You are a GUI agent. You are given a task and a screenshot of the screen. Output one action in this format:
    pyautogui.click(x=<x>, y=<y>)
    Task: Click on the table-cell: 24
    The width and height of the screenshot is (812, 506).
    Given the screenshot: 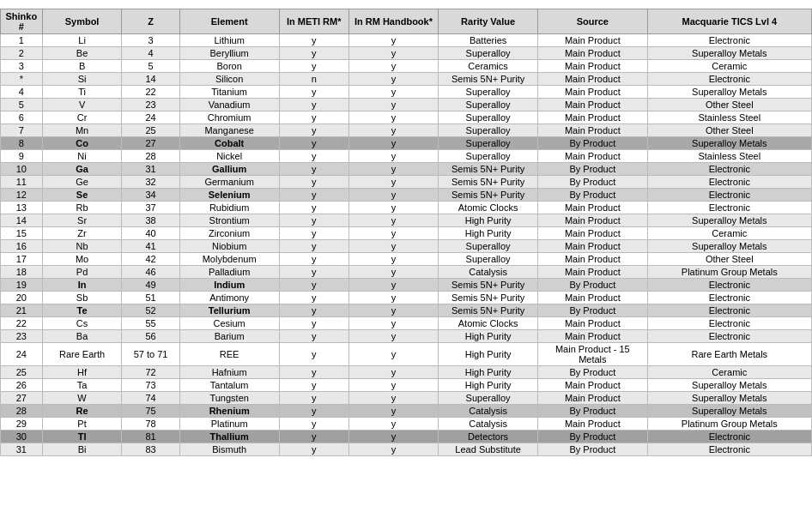 What is the action you would take?
    pyautogui.click(x=22, y=355)
    